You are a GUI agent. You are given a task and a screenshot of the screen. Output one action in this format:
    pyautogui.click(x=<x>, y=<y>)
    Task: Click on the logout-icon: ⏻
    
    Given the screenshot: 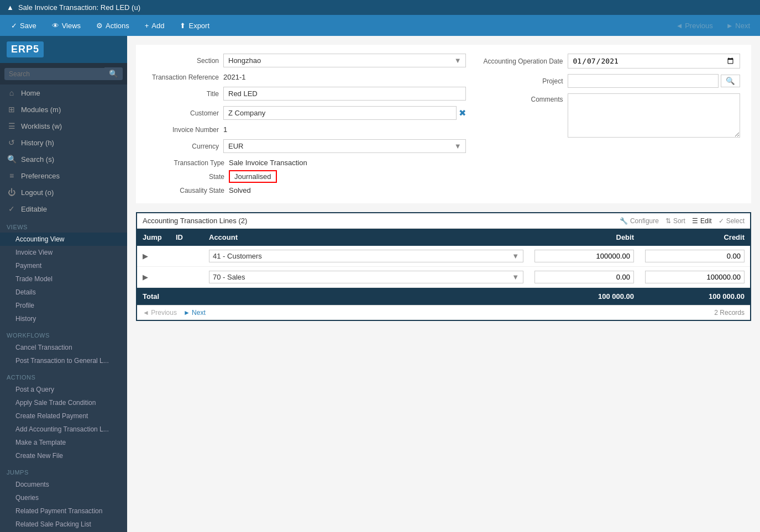 What is the action you would take?
    pyautogui.click(x=12, y=192)
    